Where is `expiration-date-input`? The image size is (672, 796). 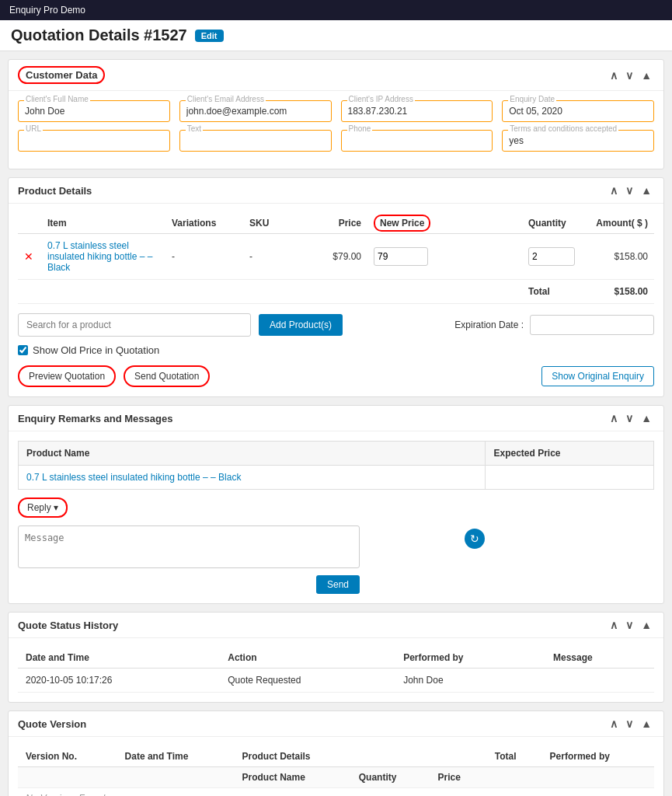
expiration-date-input is located at coordinates (592, 325).